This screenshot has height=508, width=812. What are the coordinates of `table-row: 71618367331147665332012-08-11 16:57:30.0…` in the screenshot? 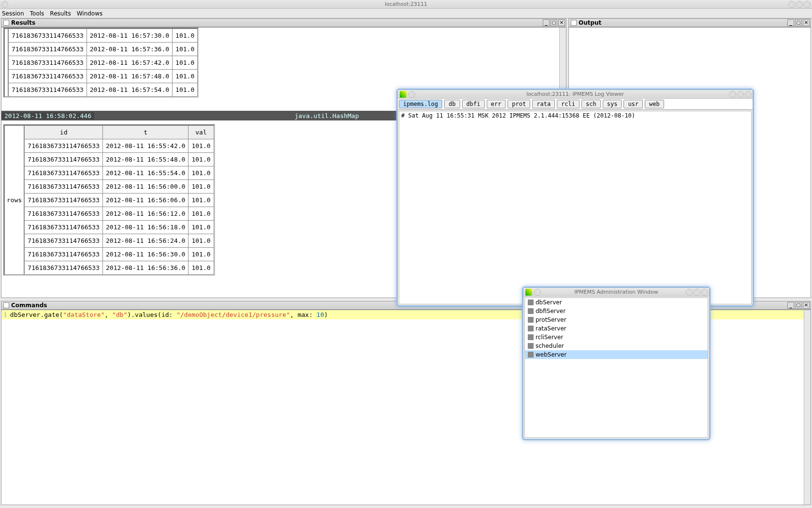 It's located at (103, 36).